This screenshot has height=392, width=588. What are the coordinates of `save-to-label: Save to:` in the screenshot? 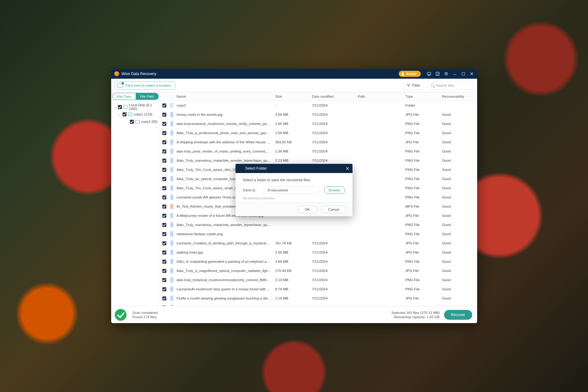 It's located at (251, 190).